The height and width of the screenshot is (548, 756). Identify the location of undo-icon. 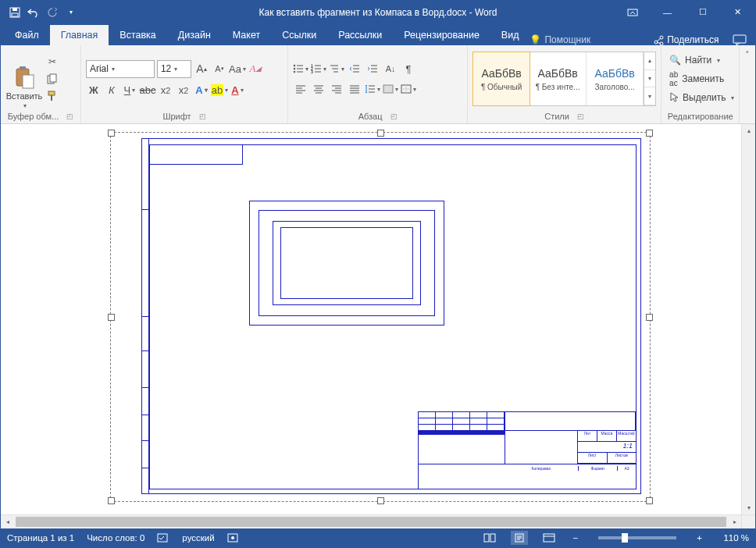
(34, 12).